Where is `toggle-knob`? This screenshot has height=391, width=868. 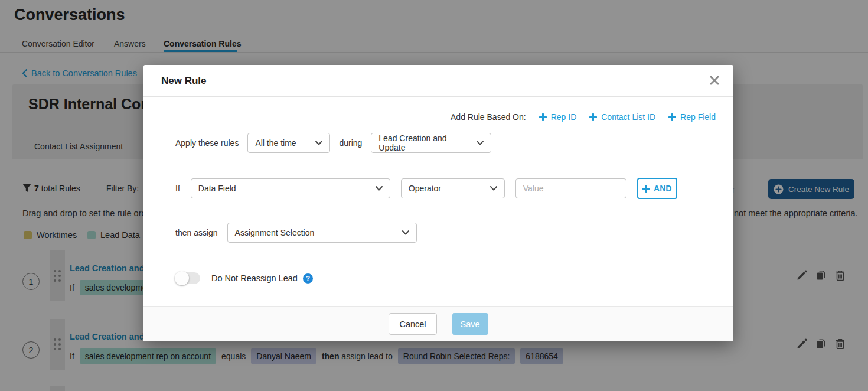 toggle-knob is located at coordinates (182, 278).